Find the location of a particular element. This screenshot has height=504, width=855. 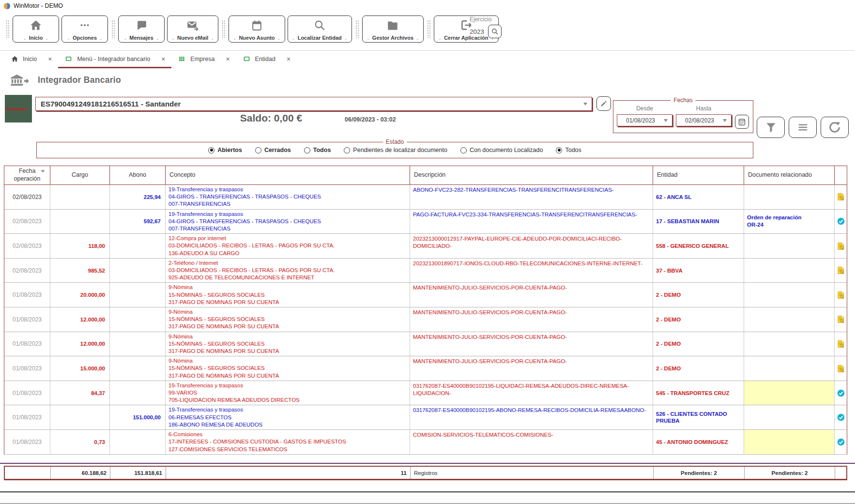

estado-radio: Con documento Localizado is located at coordinates (502, 150).